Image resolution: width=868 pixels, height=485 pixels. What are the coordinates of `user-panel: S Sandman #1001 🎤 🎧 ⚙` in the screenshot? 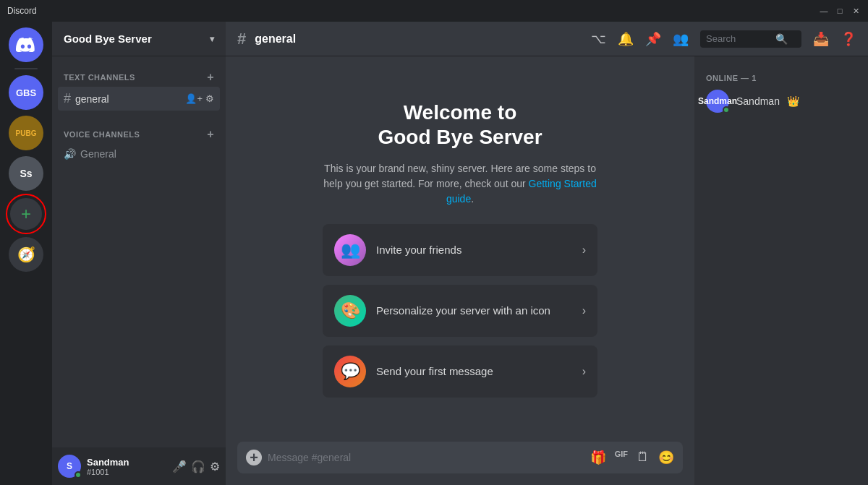 It's located at (139, 466).